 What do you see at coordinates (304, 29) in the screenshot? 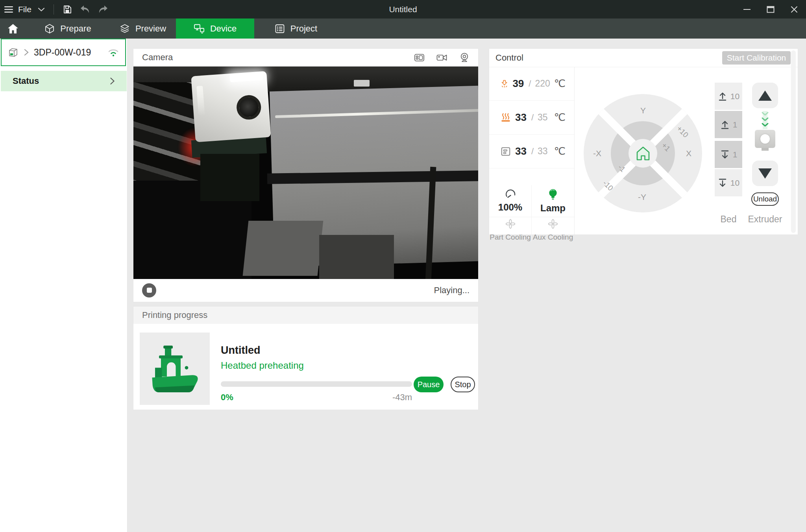
I see `tab-project-label: Project` at bounding box center [304, 29].